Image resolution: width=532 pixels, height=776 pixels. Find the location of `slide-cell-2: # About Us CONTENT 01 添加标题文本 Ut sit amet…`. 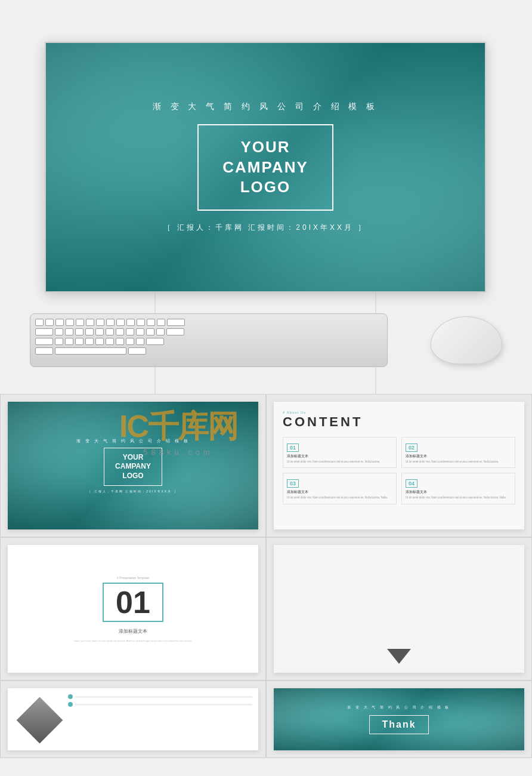

slide-cell-2: # About Us CONTENT 01 添加标题文本 Ut sit amet… is located at coordinates (399, 466).